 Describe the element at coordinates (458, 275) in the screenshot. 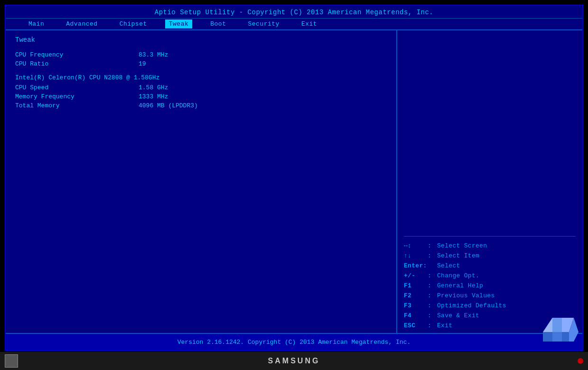

I see `help-desc-plusminus: Change Opt.` at that location.